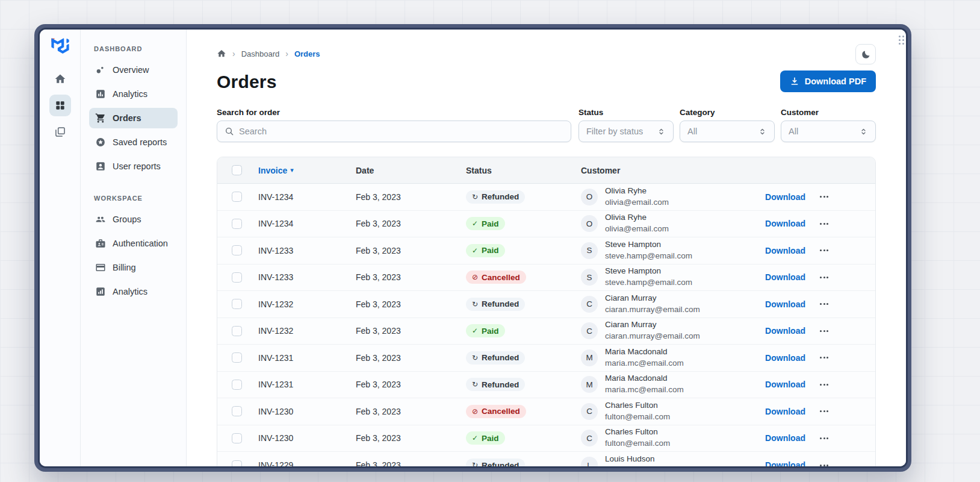 The image size is (980, 482). I want to click on moon-icon, so click(866, 54).